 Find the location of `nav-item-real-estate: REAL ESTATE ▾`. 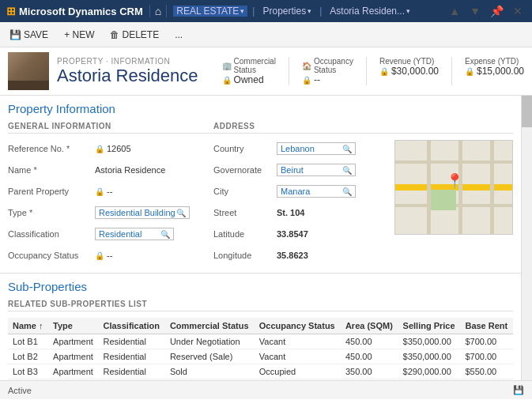

nav-item-real-estate: REAL ESTATE ▾ is located at coordinates (210, 11).